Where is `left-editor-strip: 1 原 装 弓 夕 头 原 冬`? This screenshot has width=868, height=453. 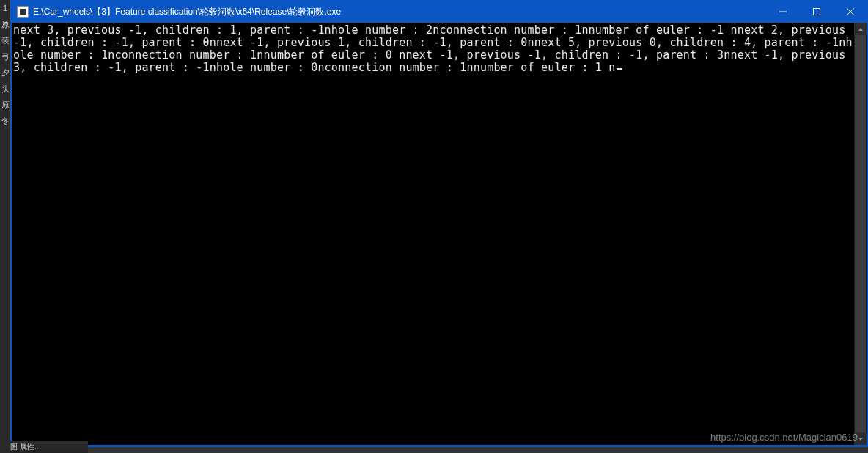
left-editor-strip: 1 原 装 弓 夕 头 原 冬 is located at coordinates (5, 226).